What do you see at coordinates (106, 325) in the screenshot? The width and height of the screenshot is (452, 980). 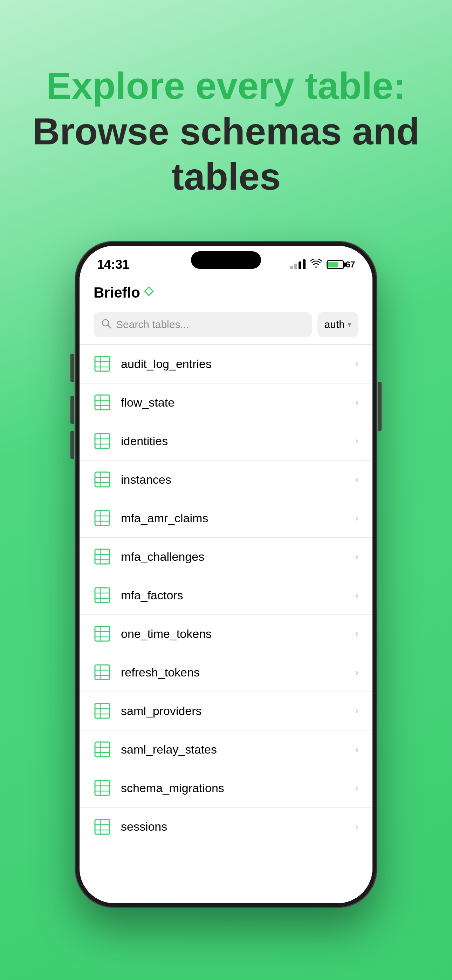 I see `search-icon` at bounding box center [106, 325].